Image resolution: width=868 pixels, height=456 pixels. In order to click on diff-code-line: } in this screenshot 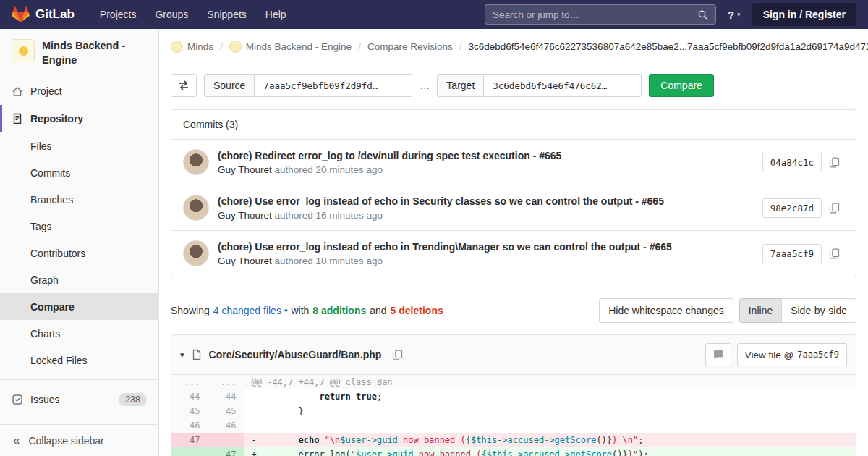, I will do `click(550, 411)`.